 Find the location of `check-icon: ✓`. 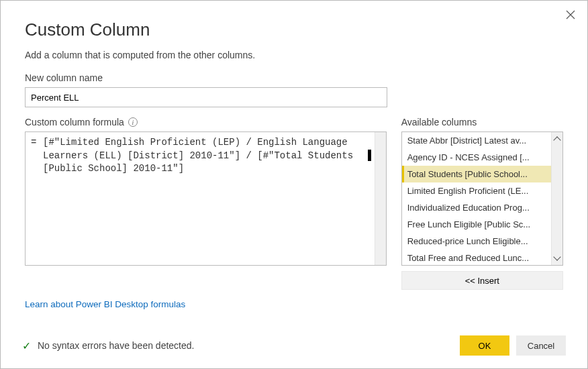

check-icon: ✓ is located at coordinates (27, 346).